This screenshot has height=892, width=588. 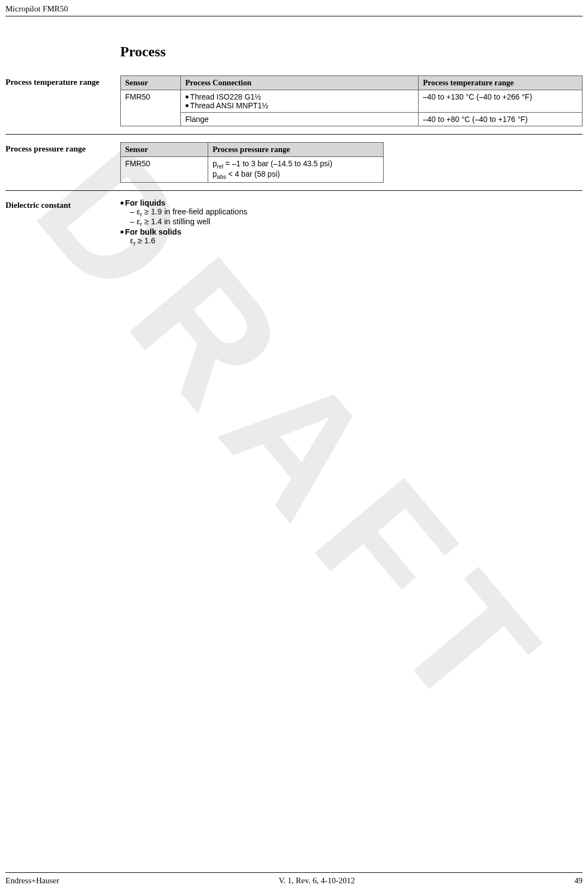 What do you see at coordinates (299, 119) in the screenshot?
I see `cell-connection: Flange` at bounding box center [299, 119].